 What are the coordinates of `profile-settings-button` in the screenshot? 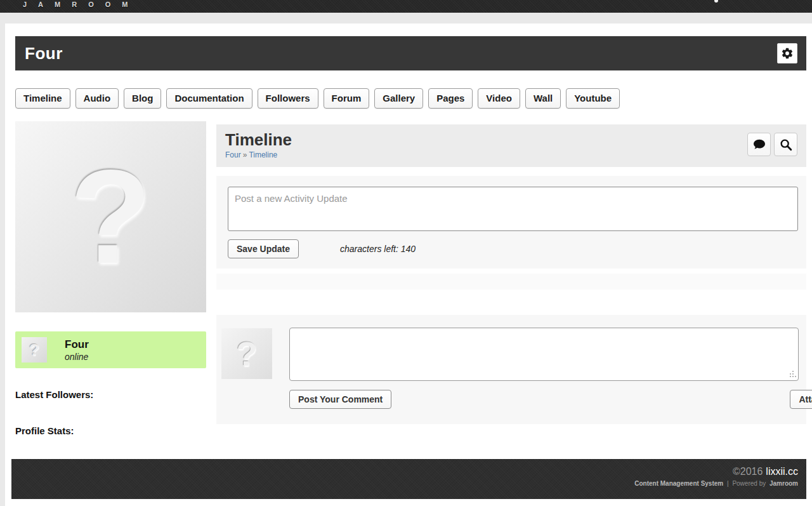 It's located at (787, 53).